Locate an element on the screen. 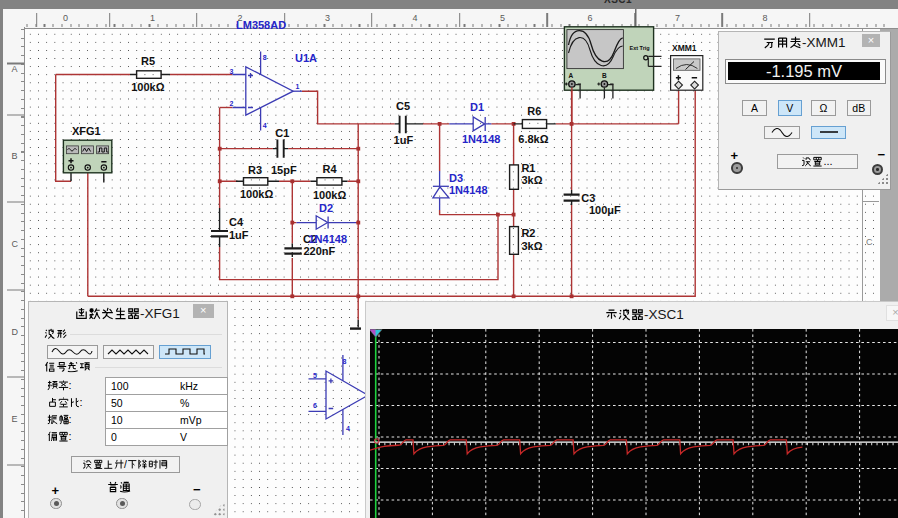  svg-text: U1A is located at coordinates (306, 58).